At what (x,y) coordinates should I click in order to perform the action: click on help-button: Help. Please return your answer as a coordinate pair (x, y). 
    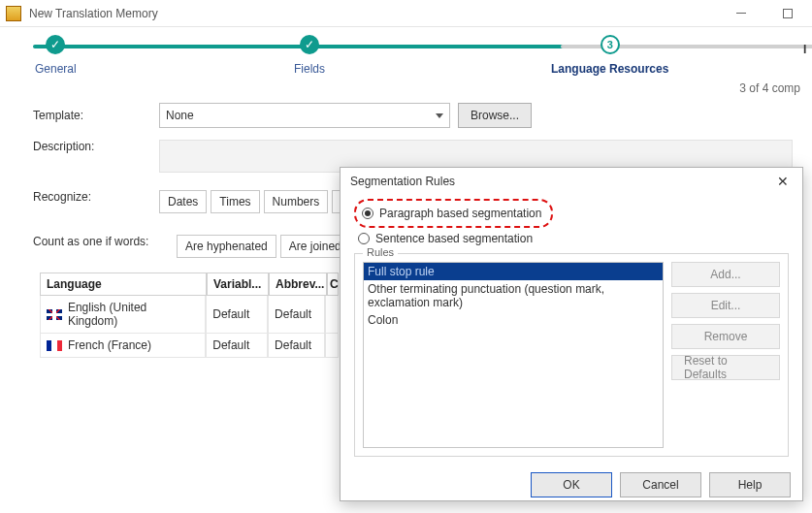
    Looking at the image, I should click on (750, 485).